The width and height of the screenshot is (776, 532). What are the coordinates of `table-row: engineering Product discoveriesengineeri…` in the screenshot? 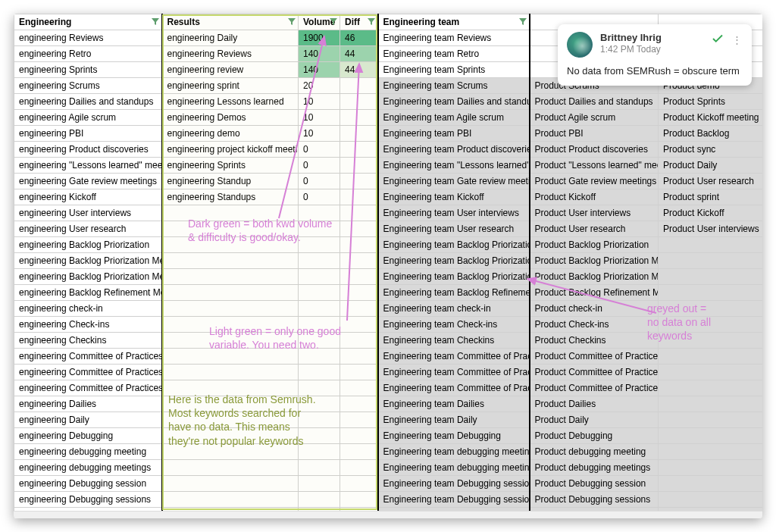 It's located at (389, 150).